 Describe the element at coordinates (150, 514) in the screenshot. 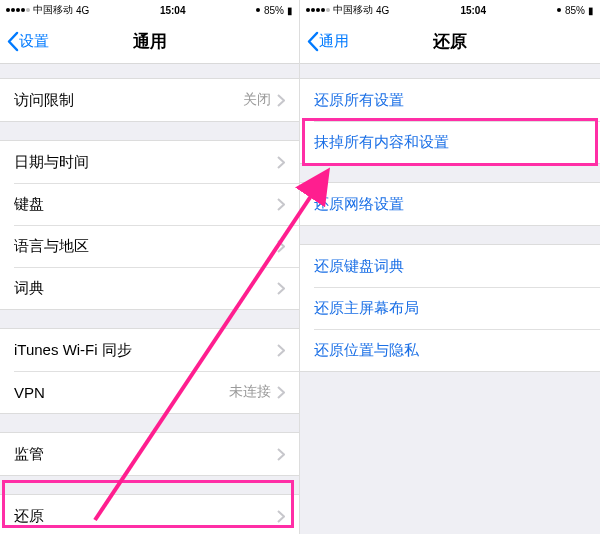

I see `row-reset: 还原` at that location.